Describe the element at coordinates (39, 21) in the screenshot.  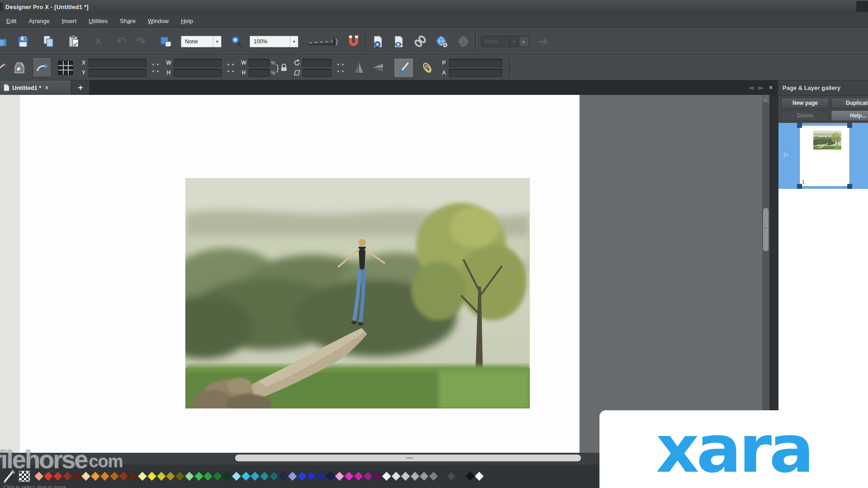
I see `menu-arrange: Arrange` at that location.